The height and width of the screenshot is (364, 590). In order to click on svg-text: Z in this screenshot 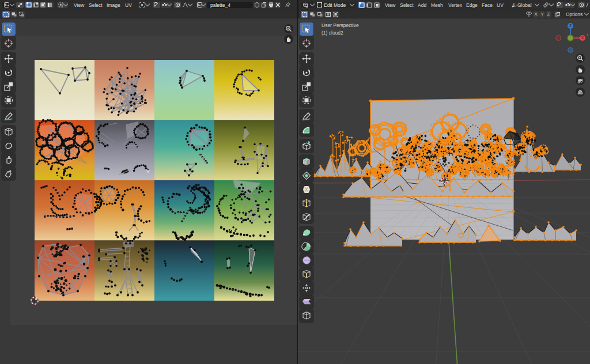, I will do `click(570, 25)`.